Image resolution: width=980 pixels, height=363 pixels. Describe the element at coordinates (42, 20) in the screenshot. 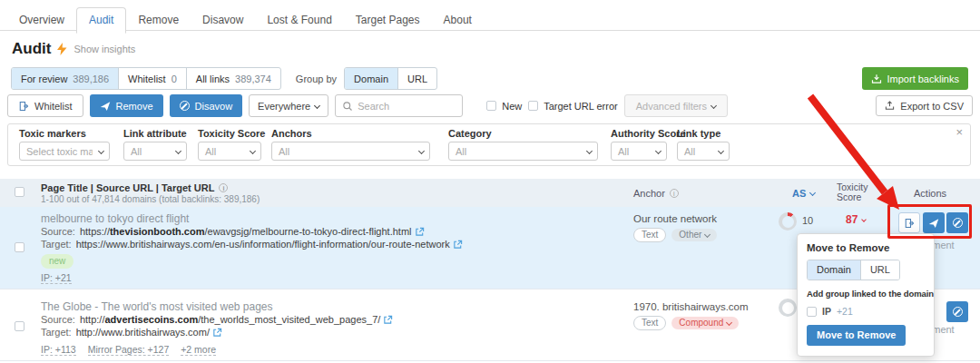

I see `tab-overview: Overview` at that location.